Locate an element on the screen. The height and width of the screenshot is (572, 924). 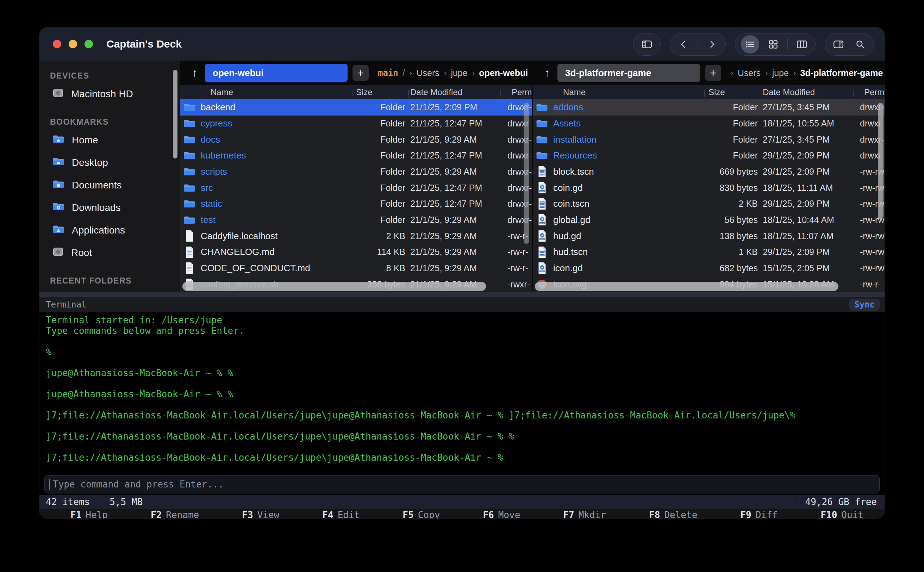
fkey-f6: F6Move is located at coordinates (502, 514).